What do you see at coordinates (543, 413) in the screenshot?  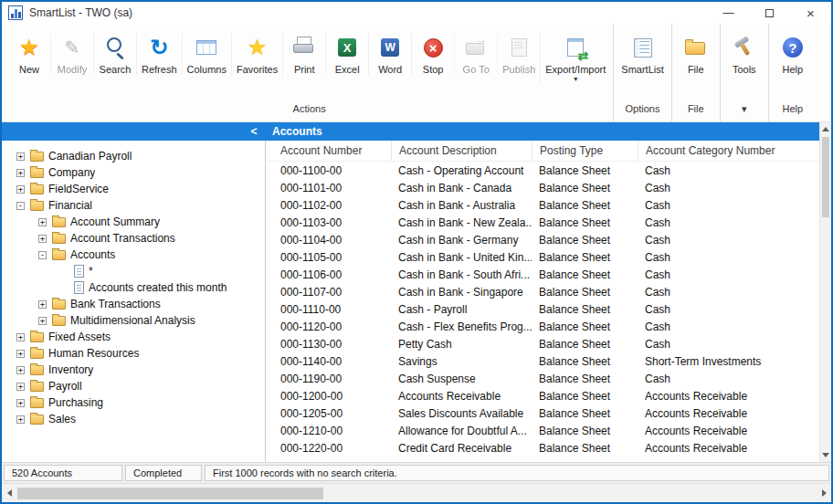 I see `table-row: 000-1205-00 Sales Discounts Available Ba…` at bounding box center [543, 413].